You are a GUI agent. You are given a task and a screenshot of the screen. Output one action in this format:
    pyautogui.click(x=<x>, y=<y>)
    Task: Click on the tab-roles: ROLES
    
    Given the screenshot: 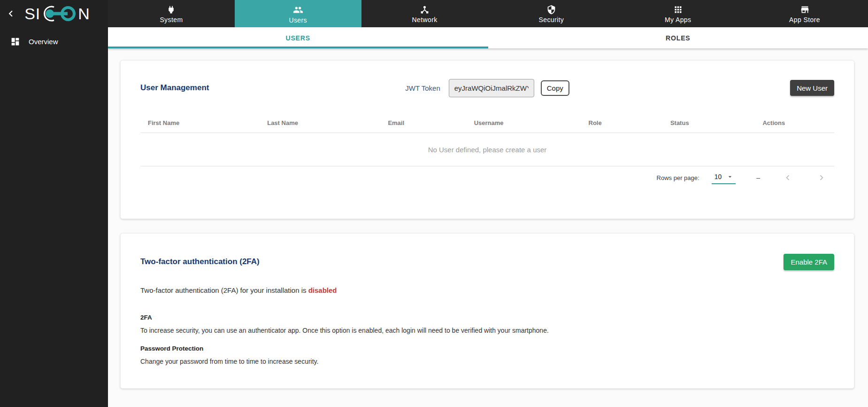 What is the action you would take?
    pyautogui.click(x=678, y=38)
    